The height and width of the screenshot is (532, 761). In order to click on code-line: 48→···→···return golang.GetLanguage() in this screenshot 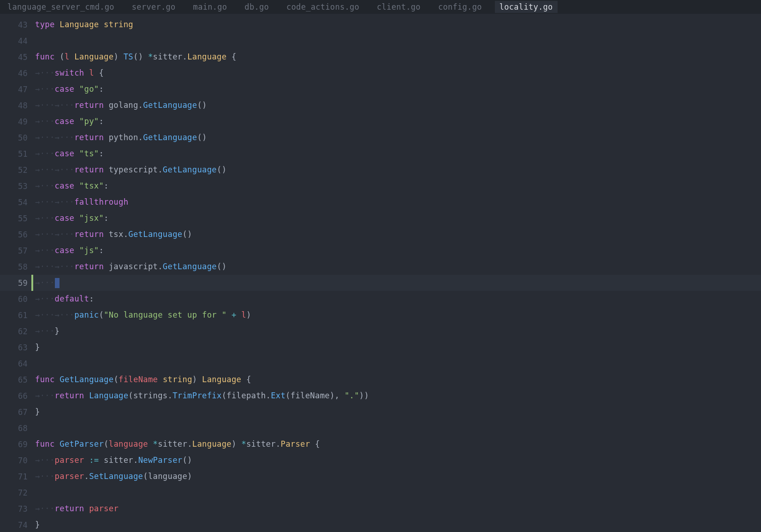, I will do `click(380, 105)`.